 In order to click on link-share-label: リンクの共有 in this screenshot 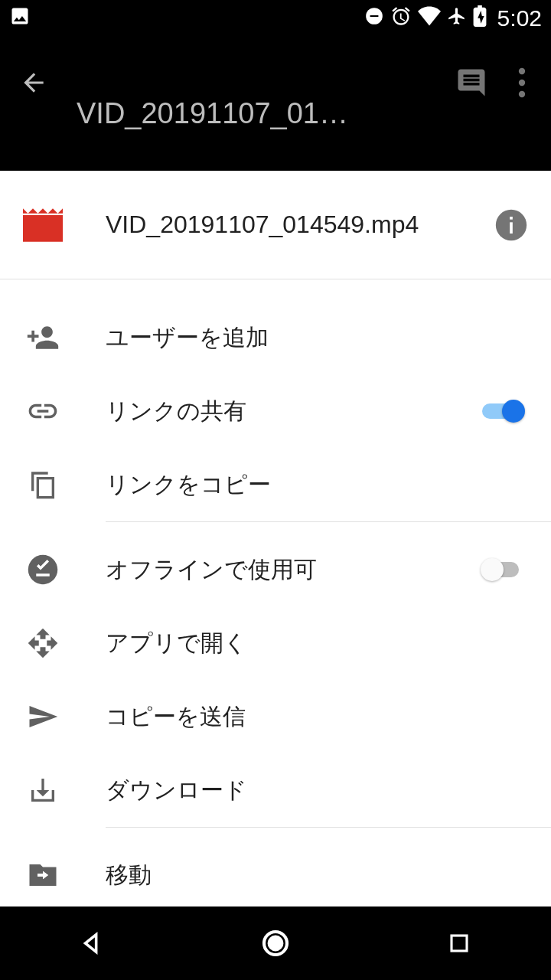, I will do `click(292, 412)`.